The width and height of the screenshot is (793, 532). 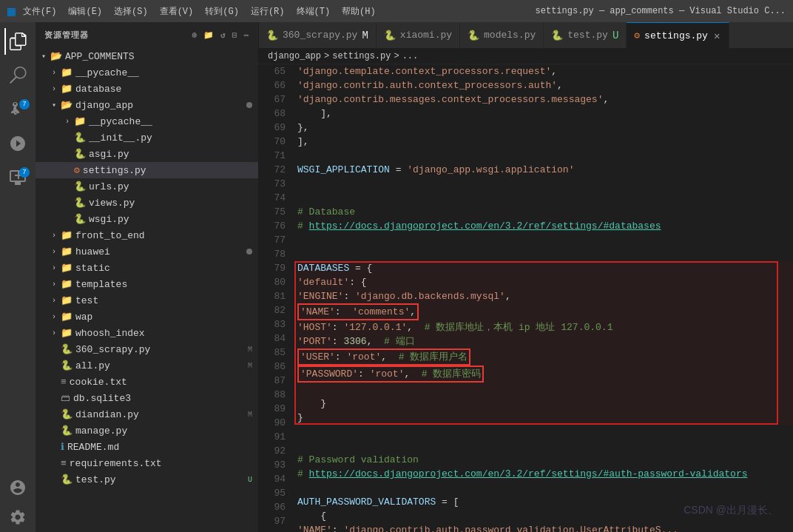 What do you see at coordinates (146, 235) in the screenshot?
I see `sidebar-item-front-to-end: › 📁 front_to_end` at bounding box center [146, 235].